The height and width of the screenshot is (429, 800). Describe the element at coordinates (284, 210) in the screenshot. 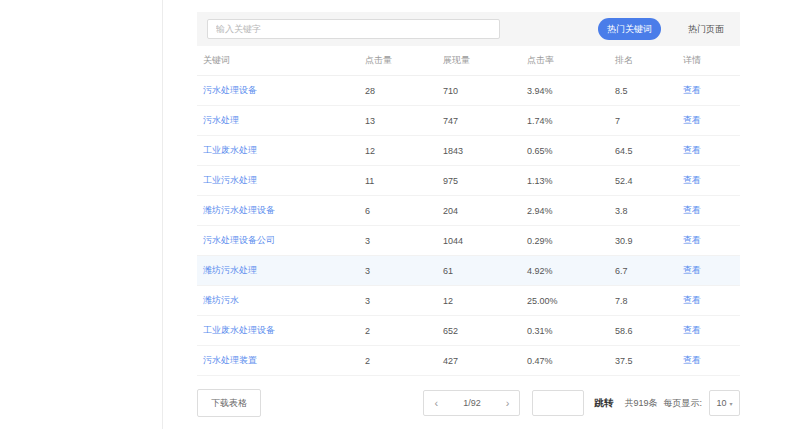

I see `keyword-link: 潍坊污水处理设备` at that location.